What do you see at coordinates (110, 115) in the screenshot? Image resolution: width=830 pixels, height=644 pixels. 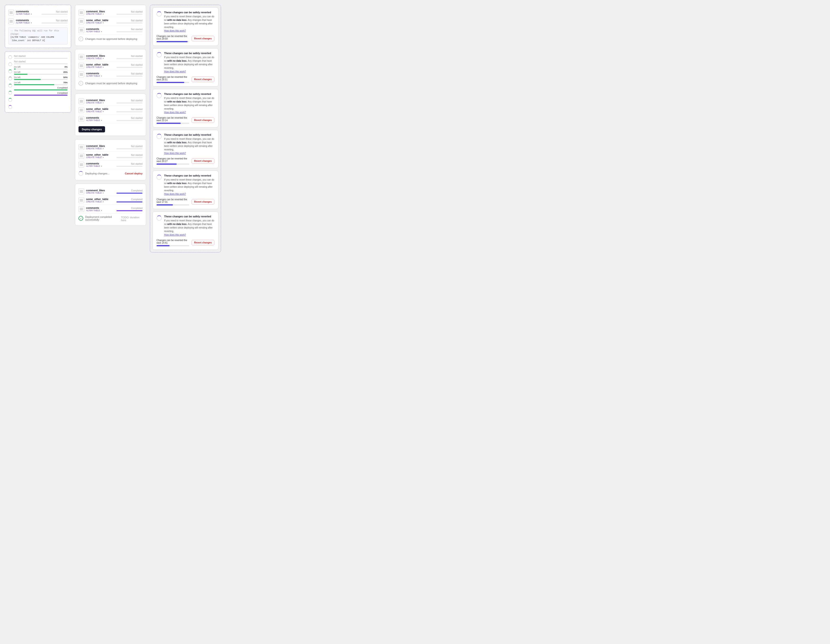 I see `migration-card-deploy-ready: comment_likes CREATE TABLE ▾ Not started…` at bounding box center [110, 115].